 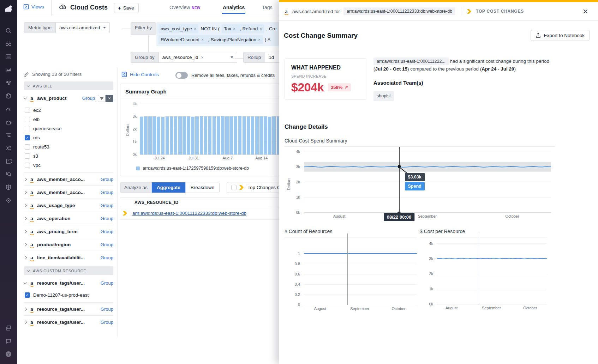 What do you see at coordinates (234, 40) in the screenshot?
I see `filter-token: , SavingsPlanNegation` at bounding box center [234, 40].